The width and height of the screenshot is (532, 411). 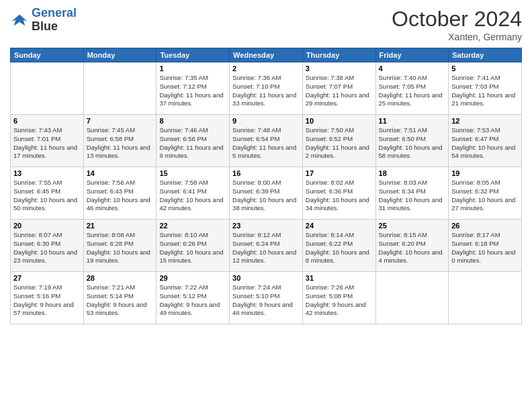 I want to click on day-number: 15, so click(x=193, y=173).